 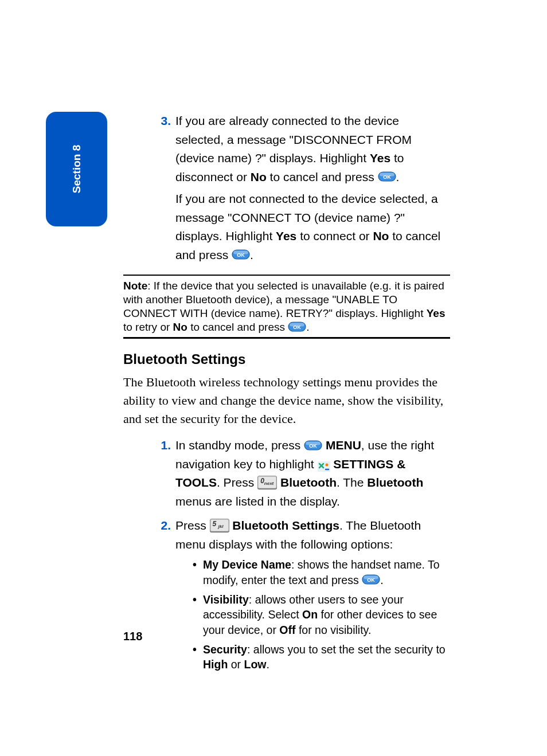 What do you see at coordinates (287, 401) in the screenshot?
I see `intro-paragraph: The Bluetooth wireless technology settin…` at bounding box center [287, 401].